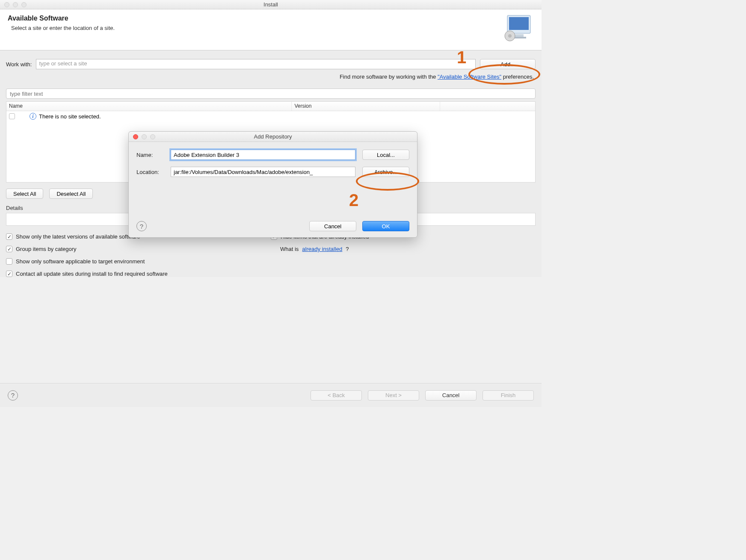  I want to click on cancel-button: Cancel, so click(451, 395).